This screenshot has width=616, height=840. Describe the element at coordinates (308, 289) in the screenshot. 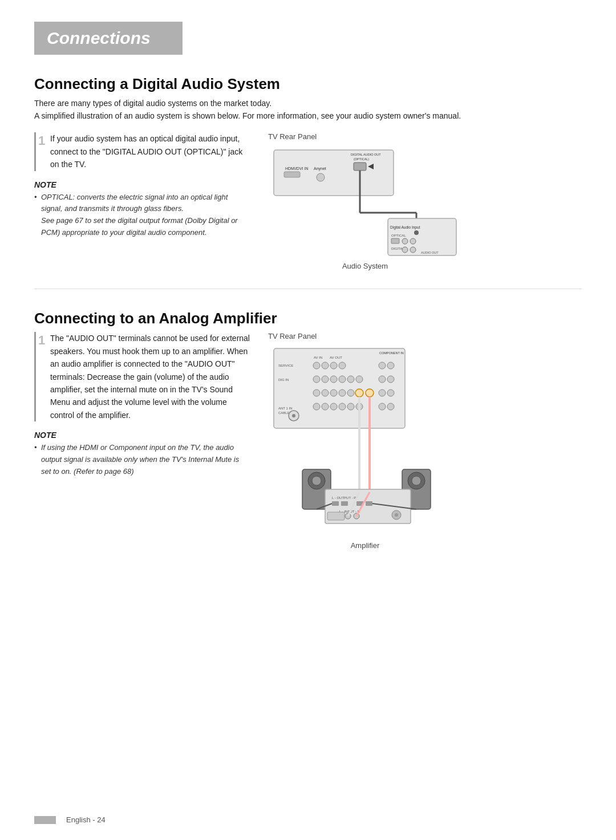

I see `section-divider` at that location.